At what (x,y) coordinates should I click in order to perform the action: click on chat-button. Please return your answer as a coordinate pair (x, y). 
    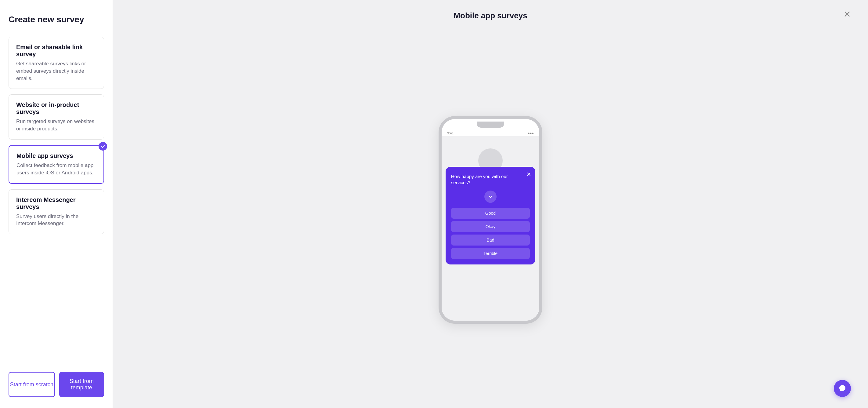
    Looking at the image, I should click on (842, 388).